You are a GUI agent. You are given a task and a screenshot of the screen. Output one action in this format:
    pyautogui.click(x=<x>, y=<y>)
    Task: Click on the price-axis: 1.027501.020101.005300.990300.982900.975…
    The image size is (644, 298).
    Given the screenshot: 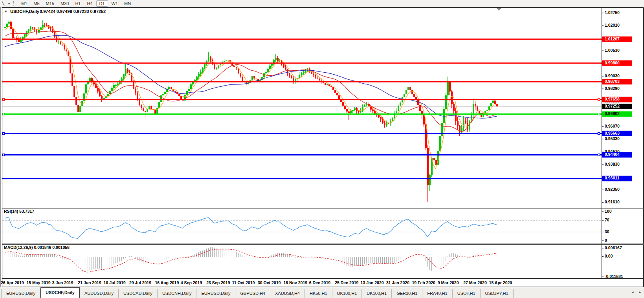 What is the action you would take?
    pyautogui.click(x=617, y=144)
    